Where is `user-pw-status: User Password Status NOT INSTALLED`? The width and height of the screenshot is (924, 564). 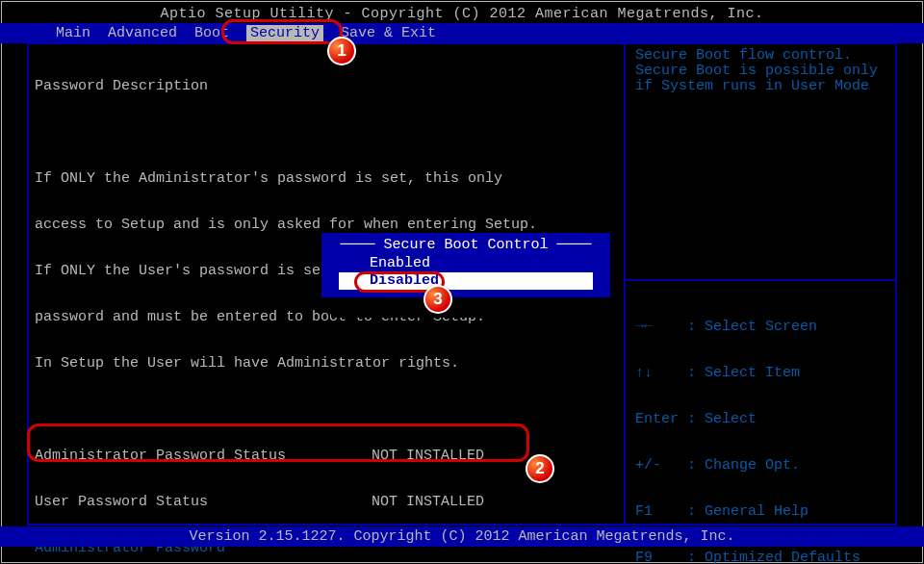
user-pw-status: User Password Status NOT INSTALLED is located at coordinates (325, 502).